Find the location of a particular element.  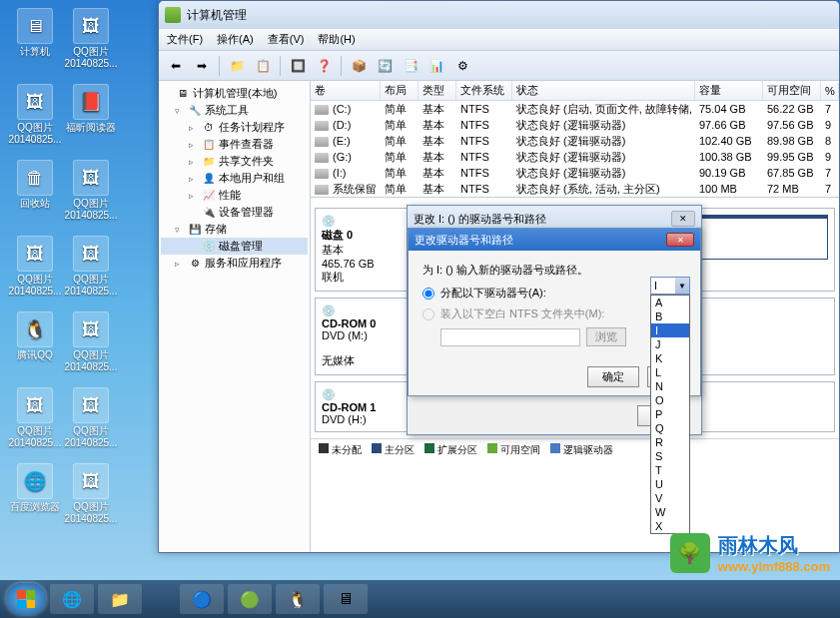

assign-letter-option: 分配以下驱动器号(A): is located at coordinates (554, 294).